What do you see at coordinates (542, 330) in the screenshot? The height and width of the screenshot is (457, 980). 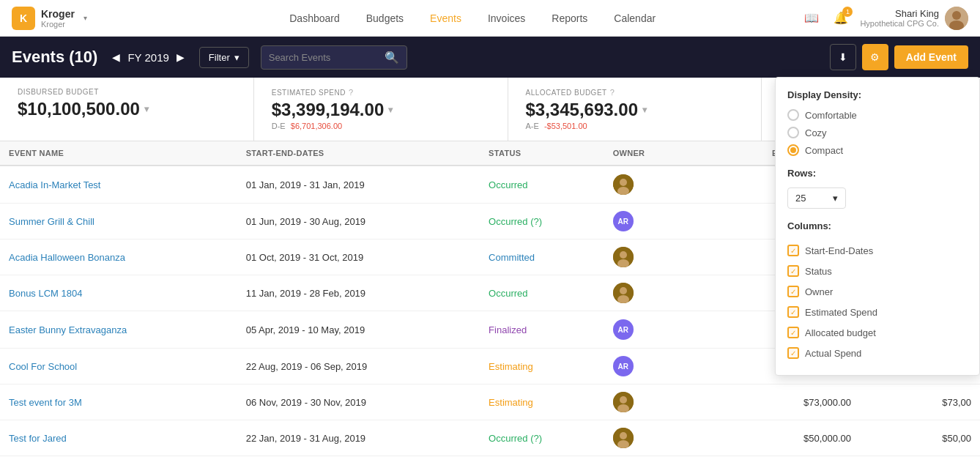 I see `status-cell: Finalized` at bounding box center [542, 330].